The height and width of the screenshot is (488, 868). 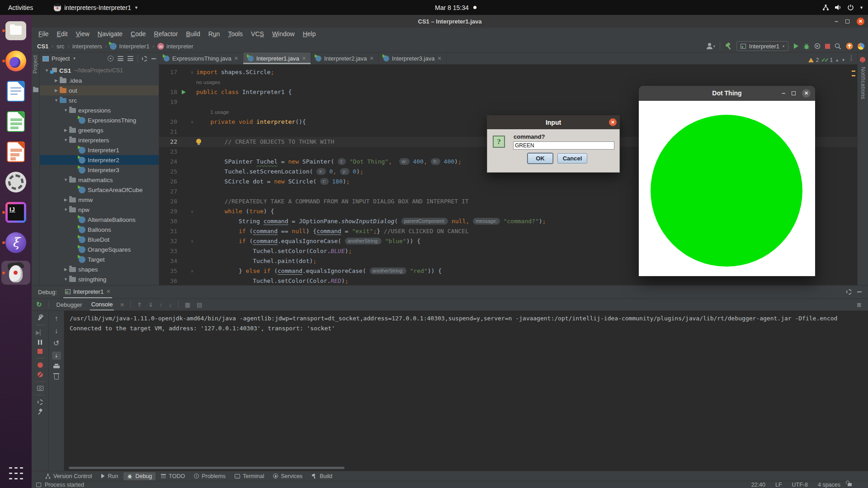 What do you see at coordinates (843, 7) in the screenshot?
I see `system-status-area: ▼` at bounding box center [843, 7].